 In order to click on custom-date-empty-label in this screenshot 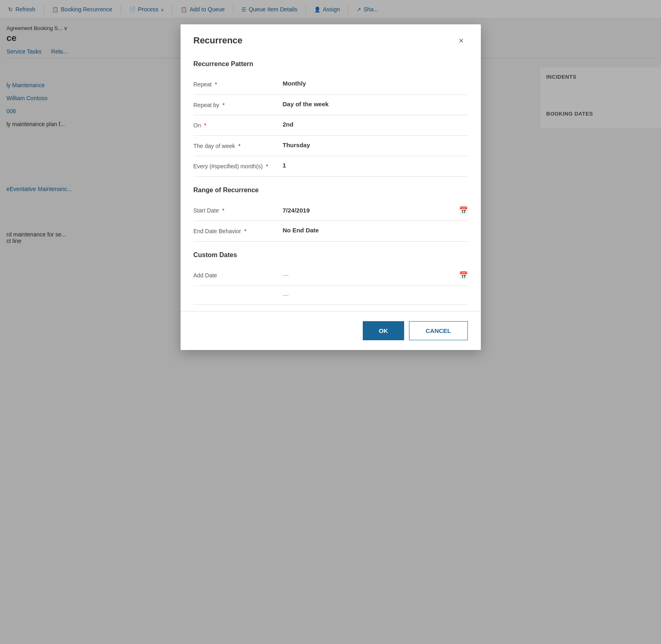, I will do `click(238, 292)`.